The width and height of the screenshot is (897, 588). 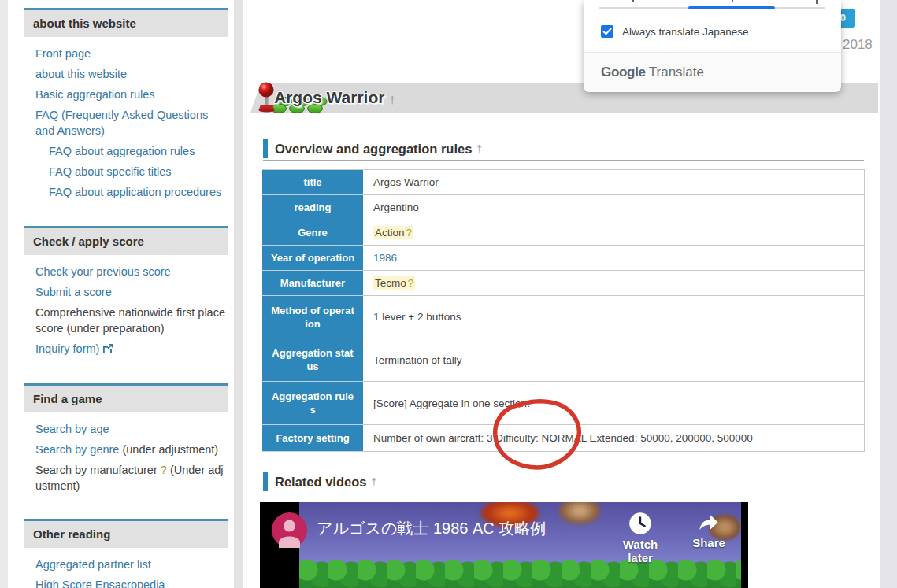 What do you see at coordinates (607, 31) in the screenshot?
I see `always-translate-checkbox` at bounding box center [607, 31].